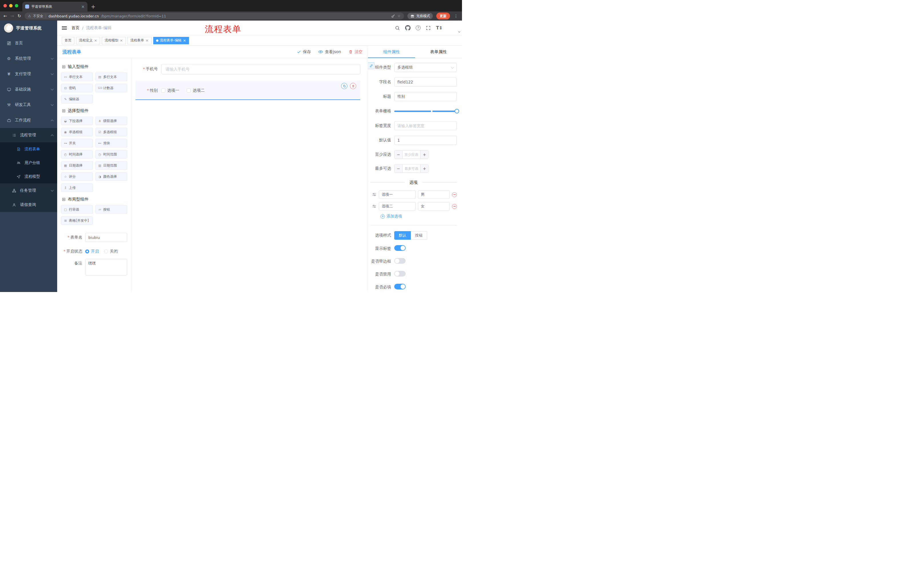 Image resolution: width=924 pixels, height=584 pixels. I want to click on palette-item-multi-line-text: ▤多行文本, so click(111, 77).